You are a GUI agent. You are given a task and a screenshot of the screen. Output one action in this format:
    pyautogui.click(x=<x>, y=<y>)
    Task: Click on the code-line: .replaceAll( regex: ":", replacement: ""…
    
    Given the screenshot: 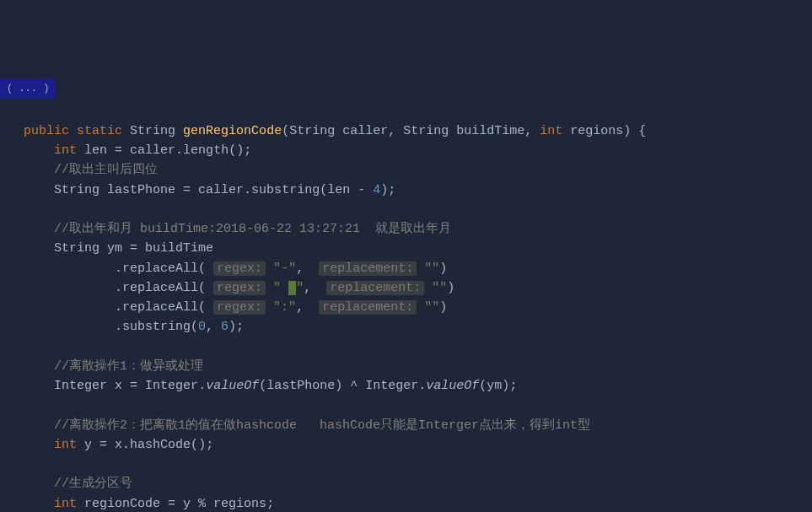 What is the action you would take?
    pyautogui.click(x=228, y=307)
    